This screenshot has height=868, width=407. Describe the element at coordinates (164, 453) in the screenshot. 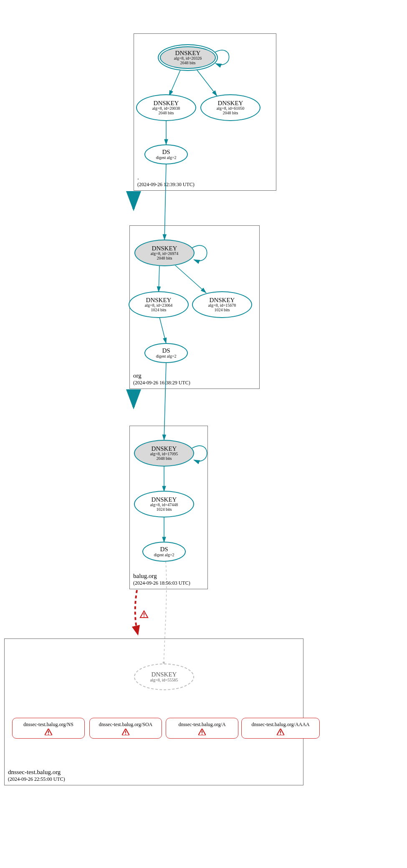

I see `node-balug-ksk: DNSKEY alg=8, id=17095 2048 bits` at that location.